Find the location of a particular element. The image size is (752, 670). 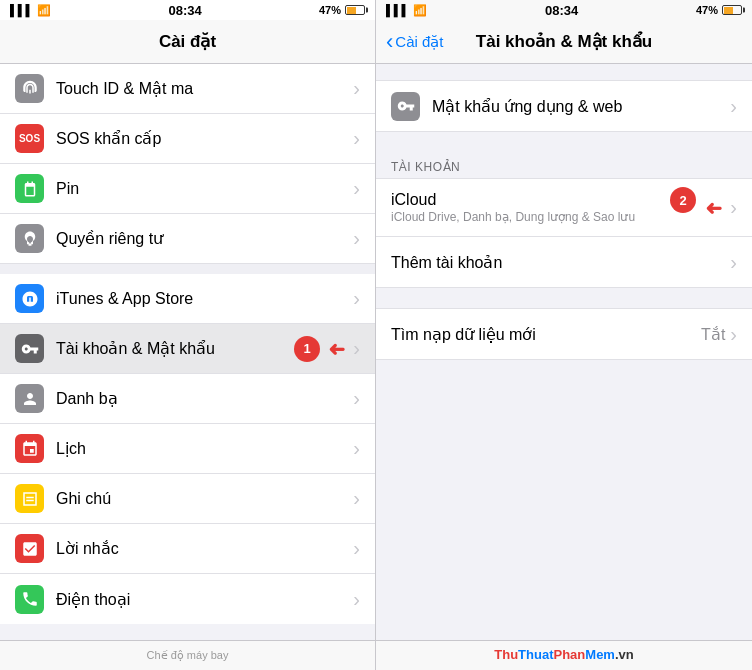

settings-item-itunes: iTunes & App Store is located at coordinates (188, 299).